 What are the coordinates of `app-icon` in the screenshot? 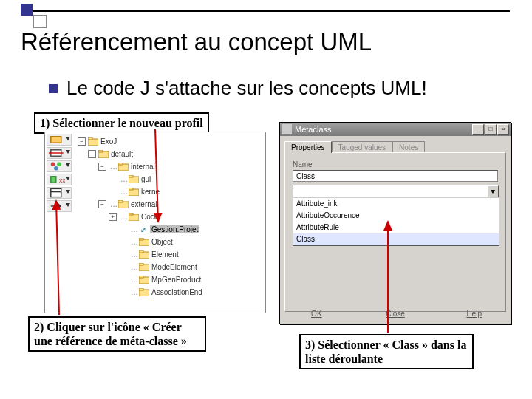 It's located at (287, 129).